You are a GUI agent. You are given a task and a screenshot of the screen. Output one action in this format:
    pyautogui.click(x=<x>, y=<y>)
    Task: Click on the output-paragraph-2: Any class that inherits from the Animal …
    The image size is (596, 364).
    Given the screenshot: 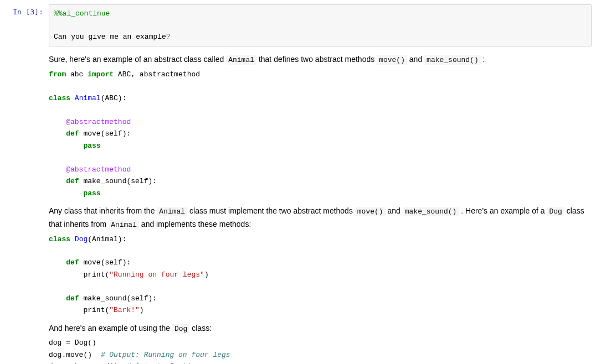 What is the action you would take?
    pyautogui.click(x=319, y=218)
    